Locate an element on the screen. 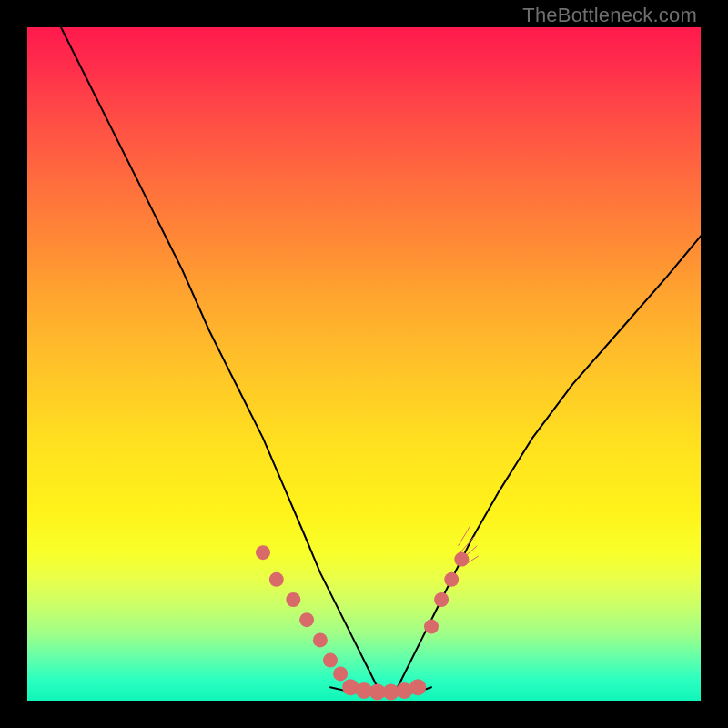 The image size is (728, 728). watermark-text: TheBottleneck.com is located at coordinates (610, 15).